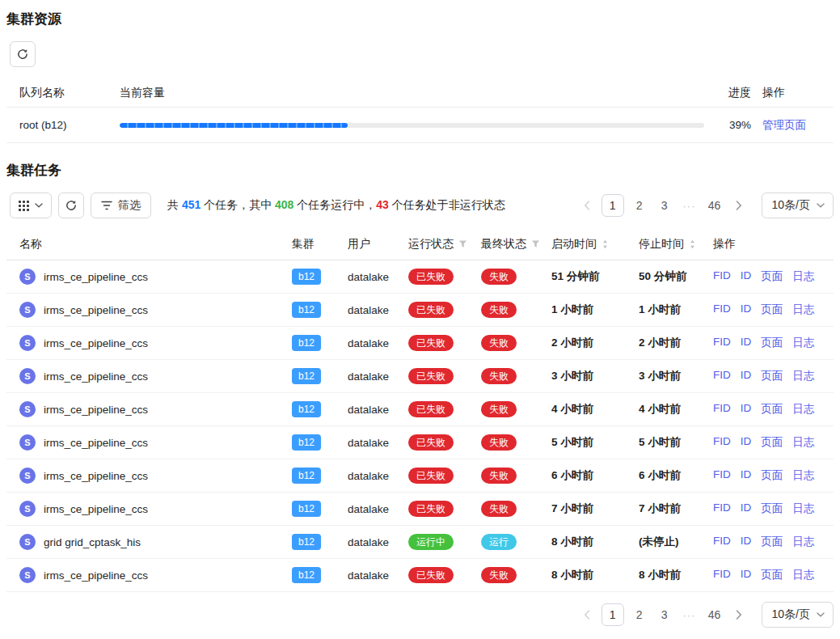 This screenshot has height=639, width=840. What do you see at coordinates (445, 310) in the screenshot?
I see `cell-run-status: 已失败` at bounding box center [445, 310].